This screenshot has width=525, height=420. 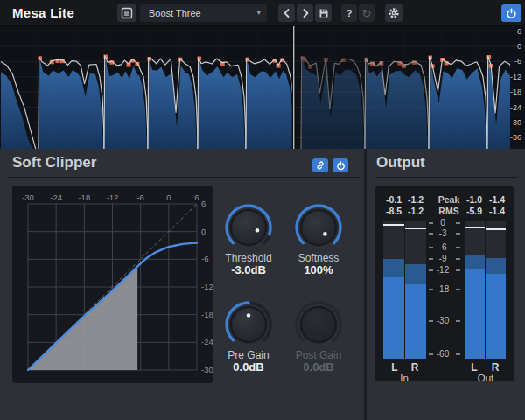 What do you see at coordinates (511, 13) in the screenshot?
I see `bypass-power-button` at bounding box center [511, 13].